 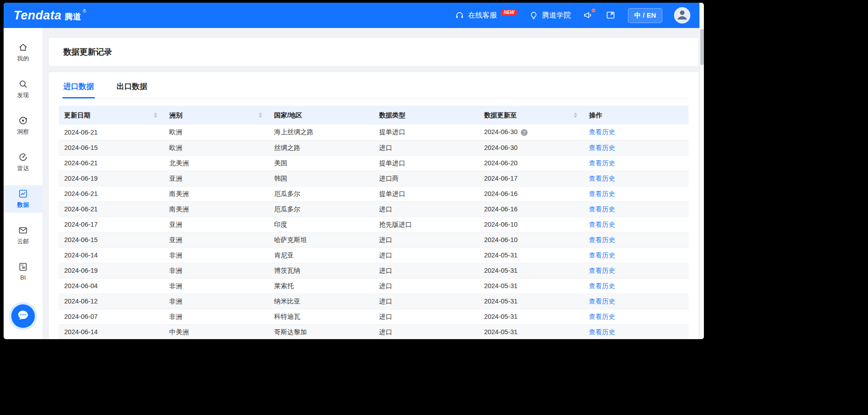 What do you see at coordinates (23, 126) in the screenshot?
I see `sidebar-item-insight: 洞察` at bounding box center [23, 126].